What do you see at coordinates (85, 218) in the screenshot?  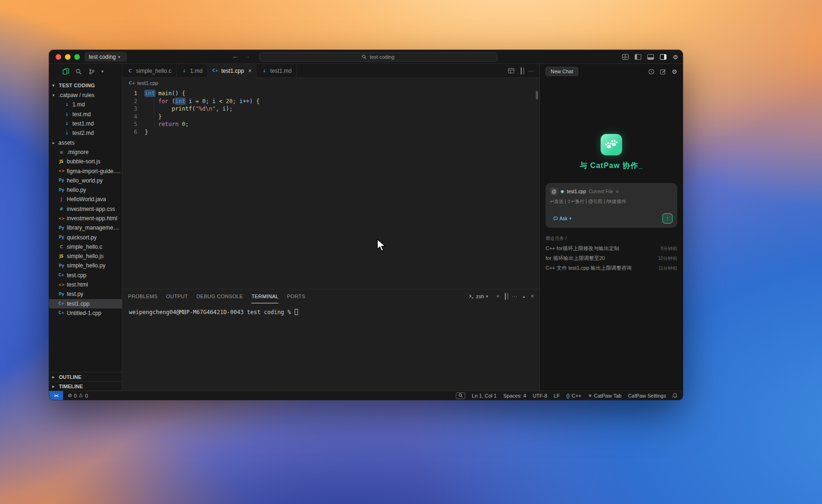 I see `tree-item: <>investment-app.html` at bounding box center [85, 218].